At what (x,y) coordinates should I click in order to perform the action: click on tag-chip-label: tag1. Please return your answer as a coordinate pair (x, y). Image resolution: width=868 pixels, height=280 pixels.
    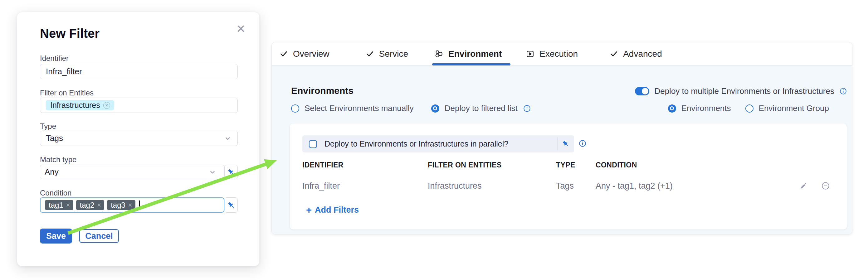
    Looking at the image, I should click on (56, 205).